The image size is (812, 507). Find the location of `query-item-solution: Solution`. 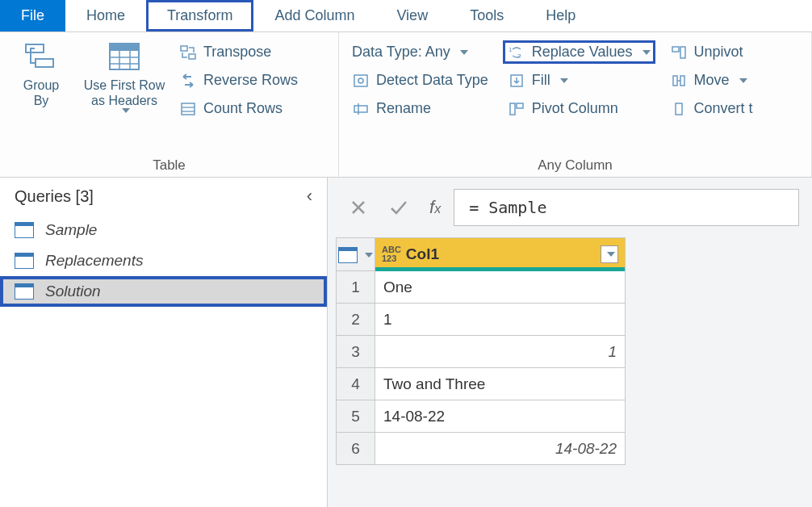

query-item-solution: Solution is located at coordinates (163, 291).